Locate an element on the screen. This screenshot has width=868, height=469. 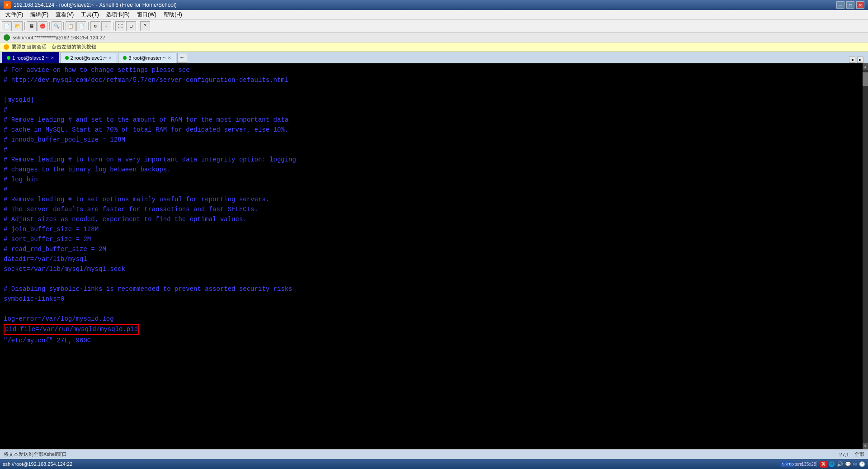
term-line-9: # Remove leading # to turn on a very imp… is located at coordinates (434, 160).